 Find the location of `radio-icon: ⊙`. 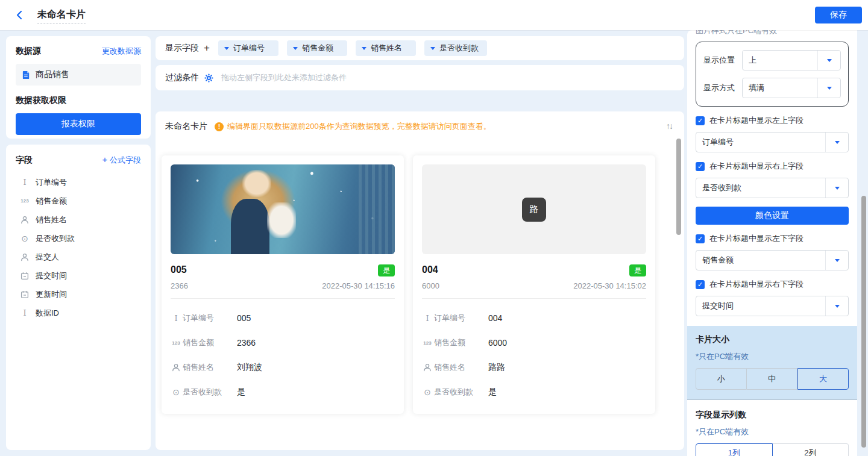

radio-icon: ⊙ is located at coordinates (427, 392).